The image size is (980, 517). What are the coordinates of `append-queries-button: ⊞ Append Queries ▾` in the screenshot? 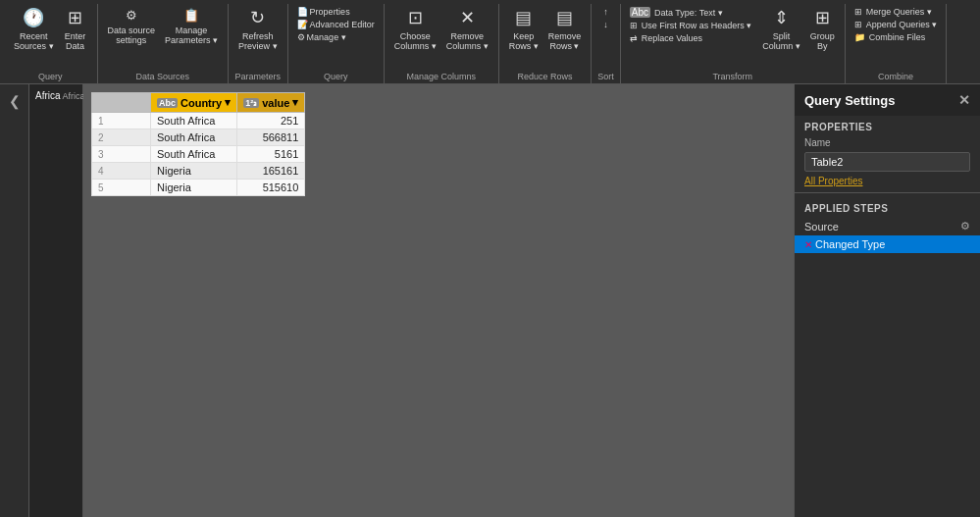 It's located at (897, 25).